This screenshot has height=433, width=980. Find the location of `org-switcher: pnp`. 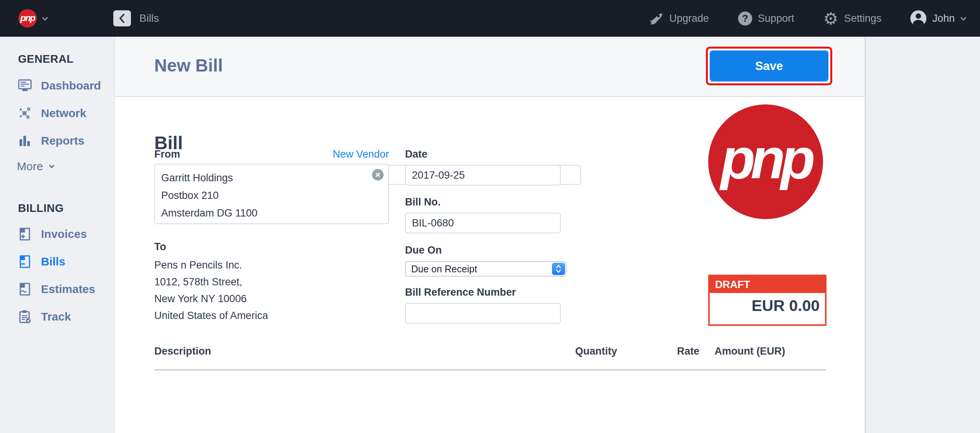

org-switcher: pnp is located at coordinates (32, 18).